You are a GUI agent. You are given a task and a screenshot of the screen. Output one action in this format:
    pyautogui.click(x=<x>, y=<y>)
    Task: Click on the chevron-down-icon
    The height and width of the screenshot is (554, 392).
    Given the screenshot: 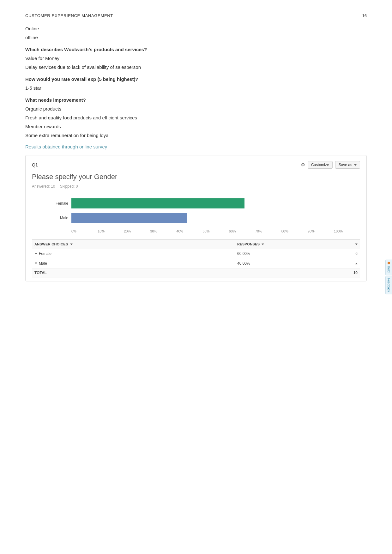 What is the action you would take?
    pyautogui.click(x=355, y=165)
    